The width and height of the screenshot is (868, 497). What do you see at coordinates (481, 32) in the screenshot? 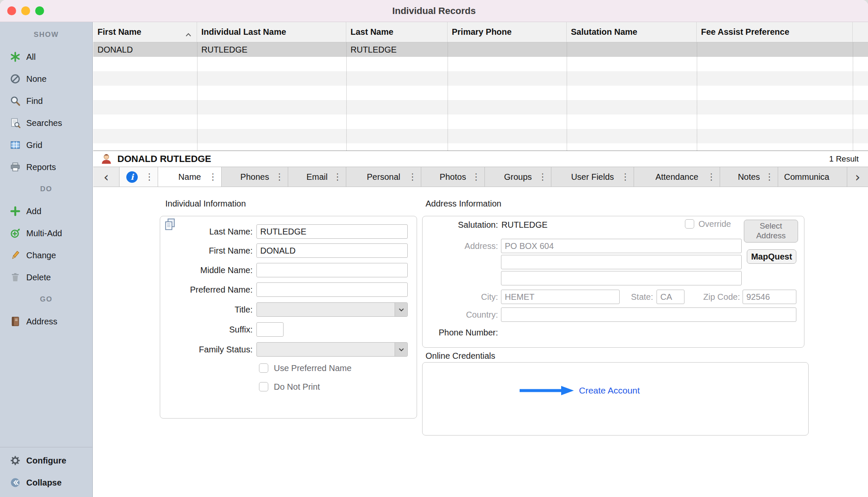
I see `column-header-label: Primary Phone` at bounding box center [481, 32].